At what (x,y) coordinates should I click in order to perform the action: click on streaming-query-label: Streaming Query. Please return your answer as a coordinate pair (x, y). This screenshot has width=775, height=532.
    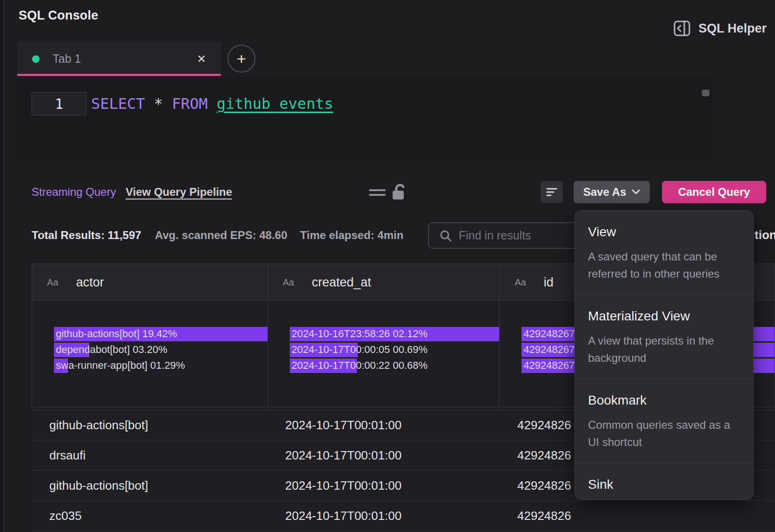
    Looking at the image, I should click on (73, 192).